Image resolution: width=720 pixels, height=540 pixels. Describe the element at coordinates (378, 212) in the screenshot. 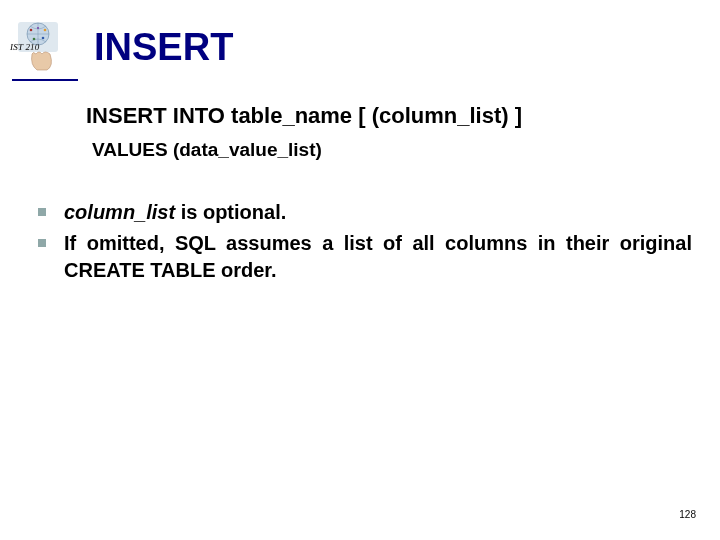

I see `bullet-text-1: column_list is optional.` at that location.